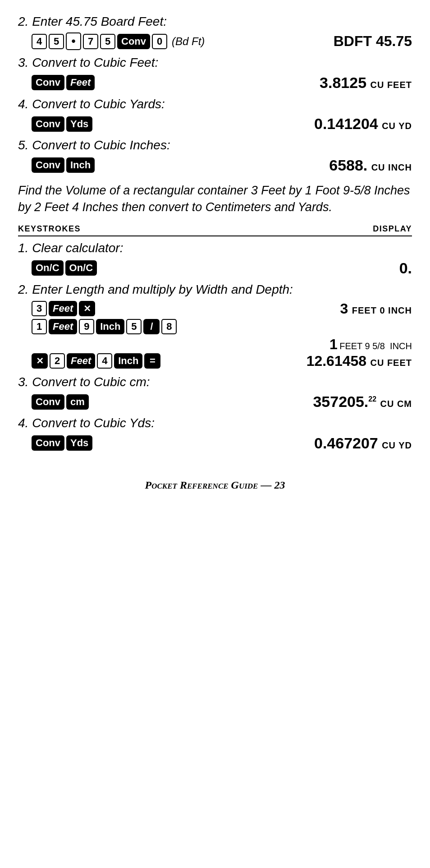 This screenshot has width=430, height=868. What do you see at coordinates (366, 83) in the screenshot?
I see `step3-display: 3.8125 CU FEET` at bounding box center [366, 83].